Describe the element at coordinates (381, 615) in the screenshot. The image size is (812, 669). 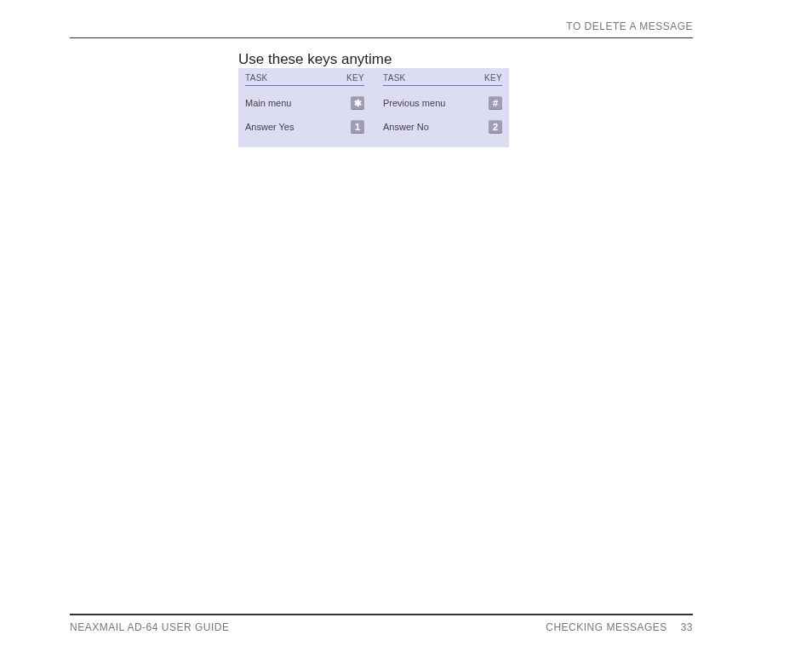
I see `footer-rule` at that location.